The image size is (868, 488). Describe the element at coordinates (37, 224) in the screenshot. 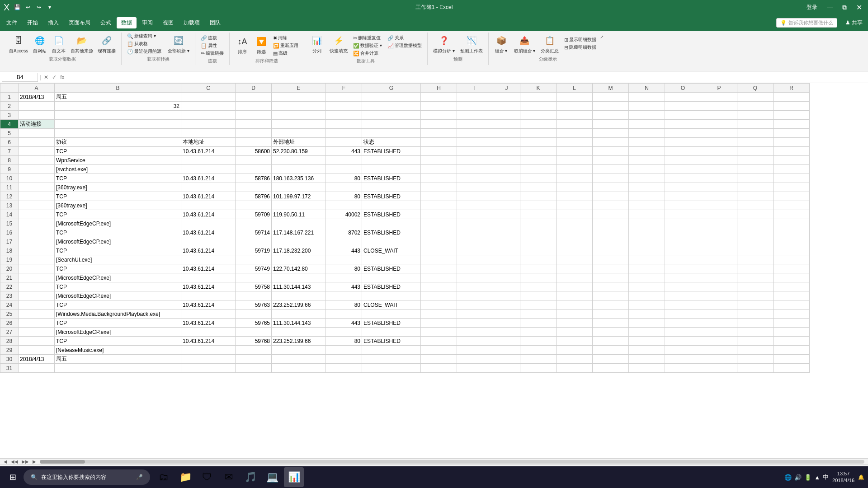

I see `cell-A15` at that location.